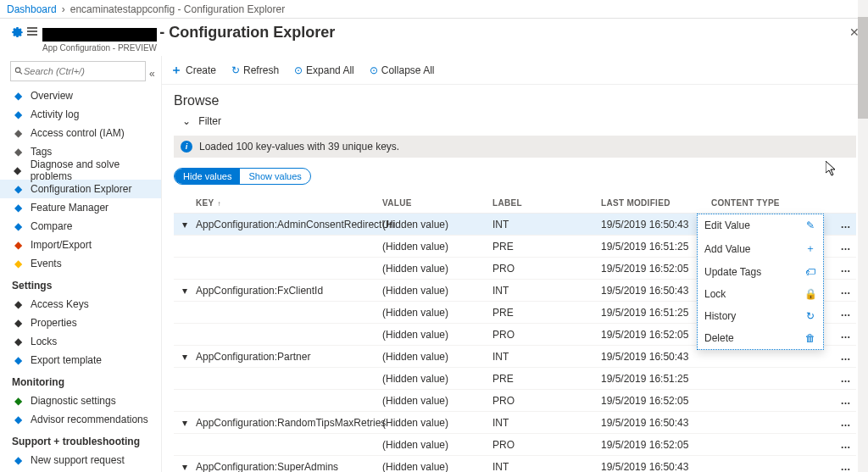 The height and width of the screenshot is (472, 868). What do you see at coordinates (289, 203) in the screenshot?
I see `col-key: KEY↑` at bounding box center [289, 203].